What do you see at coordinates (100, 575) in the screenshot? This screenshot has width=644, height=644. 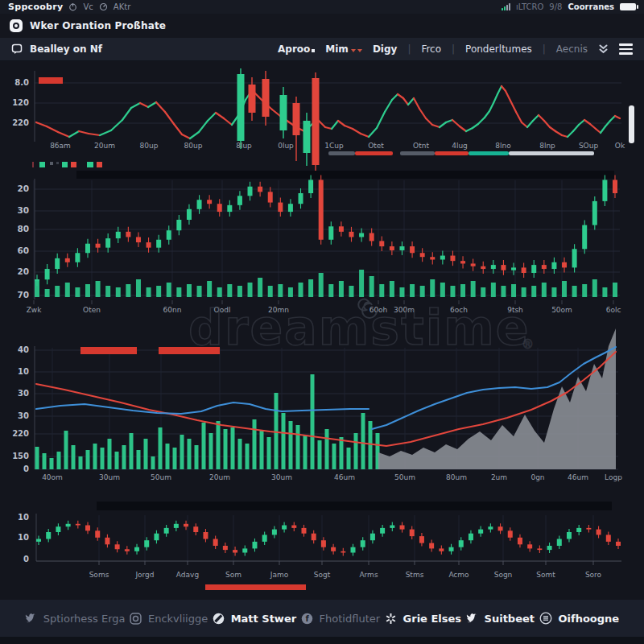 I see `svg-text: Soms` at bounding box center [100, 575].